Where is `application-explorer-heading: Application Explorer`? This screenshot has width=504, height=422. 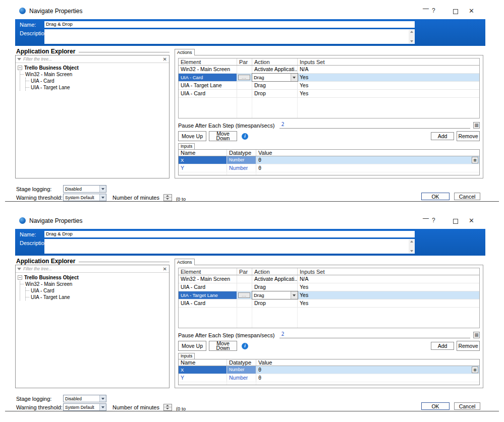 application-explorer-heading: Application Explorer is located at coordinates (93, 51).